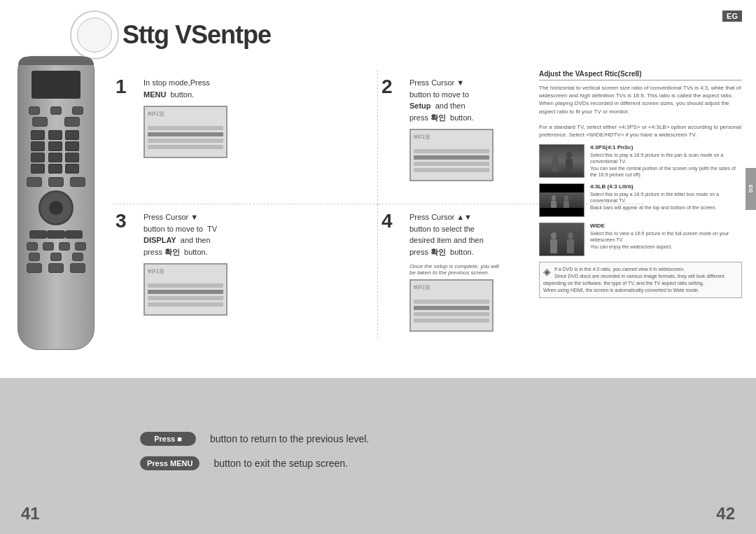 The width and height of the screenshot is (756, 534). I want to click on wide-label: WIDE, so click(666, 225).